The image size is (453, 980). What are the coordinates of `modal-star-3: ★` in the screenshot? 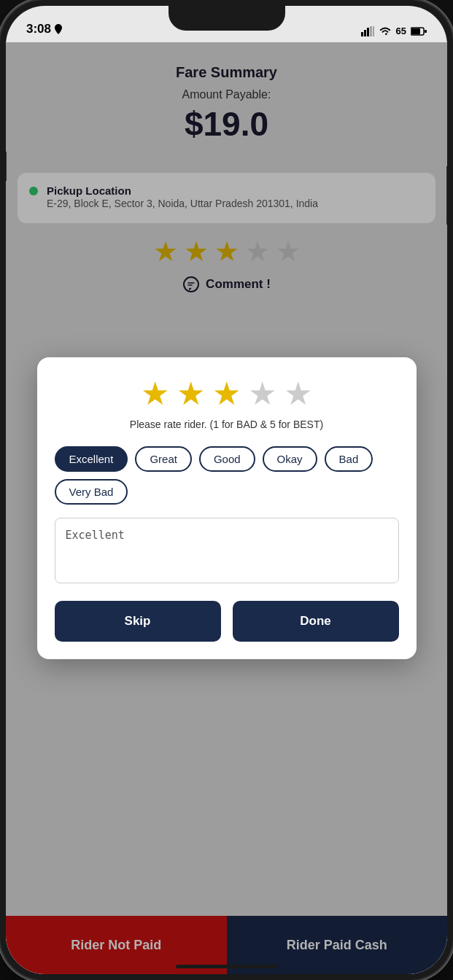 It's located at (226, 394).